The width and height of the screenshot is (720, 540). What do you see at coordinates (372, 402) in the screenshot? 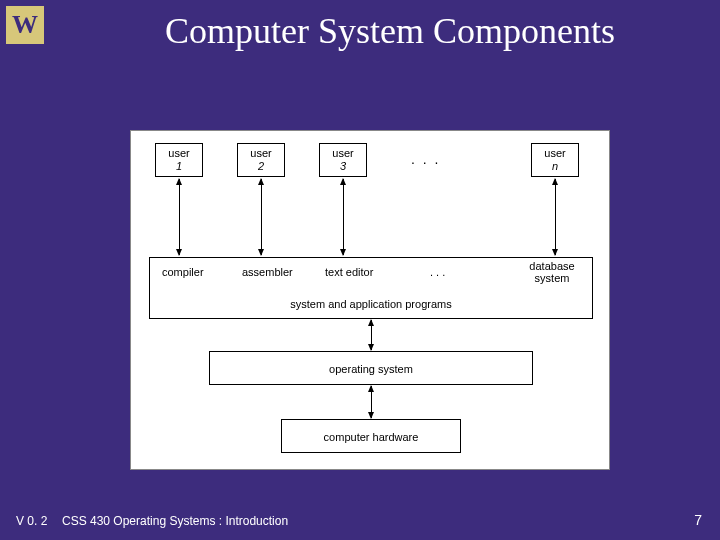
I see `arrow-os-hw` at bounding box center [372, 402].